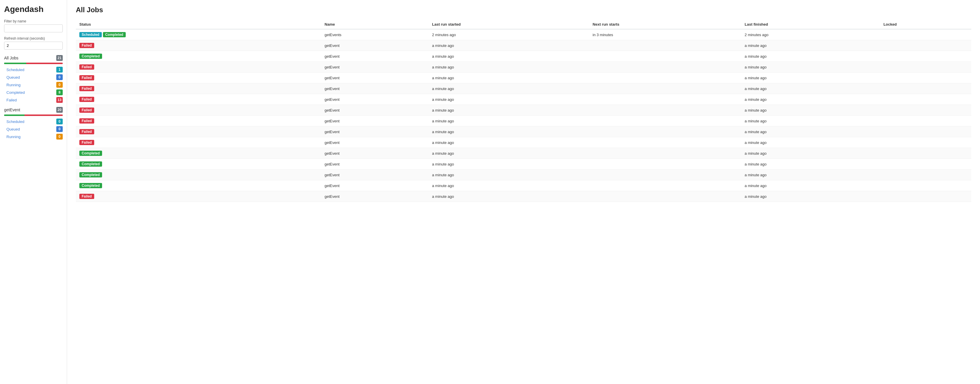  Describe the element at coordinates (810, 46) in the screenshot. I see `cell-last-finished-1: a minute ago` at that location.